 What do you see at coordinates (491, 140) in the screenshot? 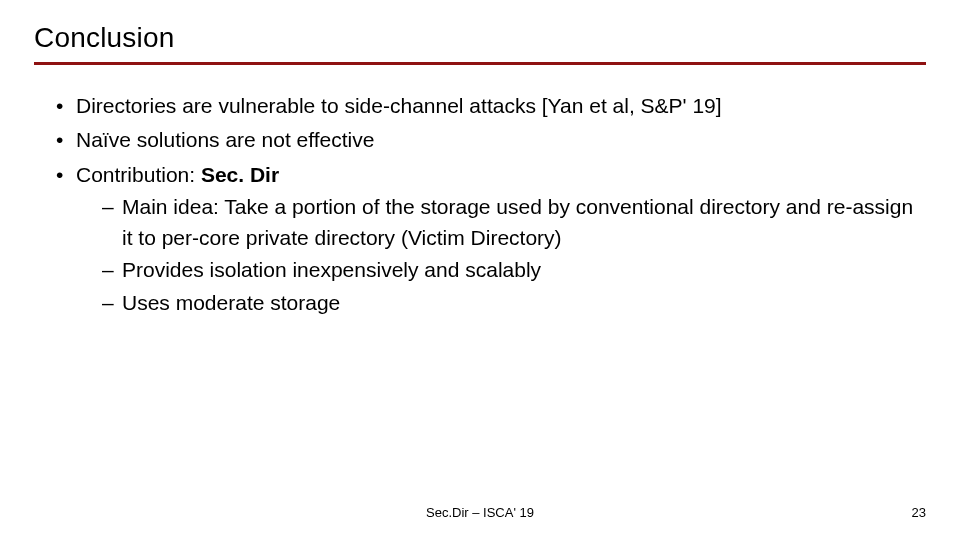
I see `bullet-item: Naïve solutions are not effective` at bounding box center [491, 140].